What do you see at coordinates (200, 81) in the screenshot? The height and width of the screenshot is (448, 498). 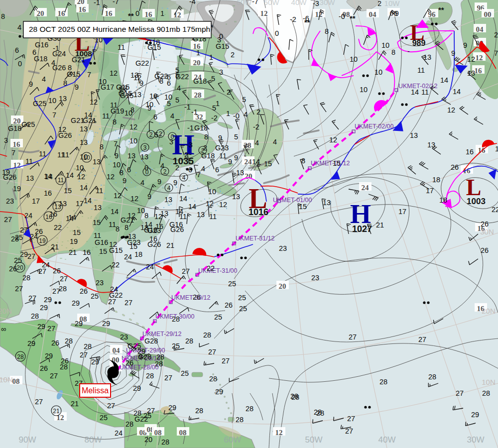 I see `svg-text: G18` at bounding box center [200, 81].